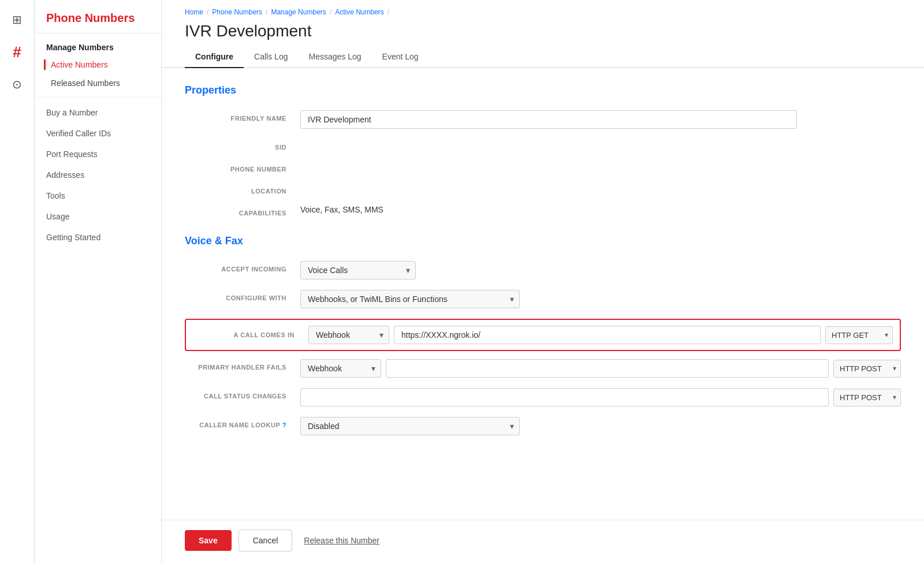  Describe the element at coordinates (859, 335) in the screenshot. I see `call-comes-in-http-select: HTTP GET HTTP POST` at that location.